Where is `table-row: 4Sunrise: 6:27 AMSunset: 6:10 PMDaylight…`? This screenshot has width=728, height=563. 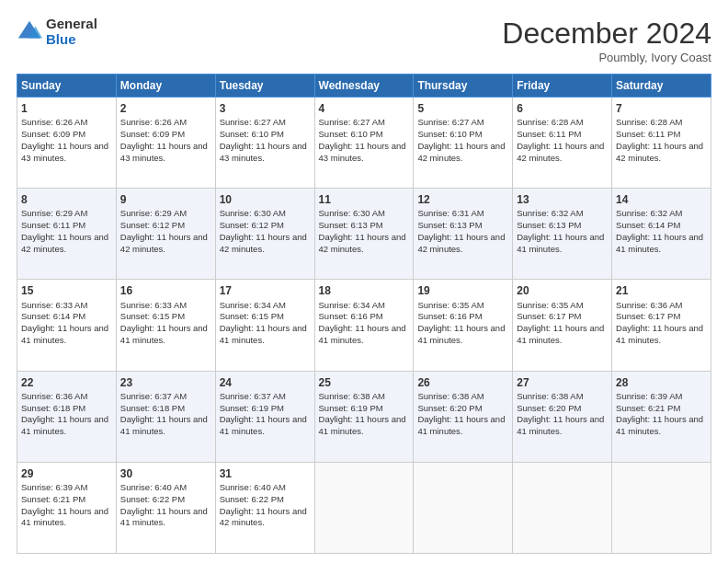
table-row: 4Sunrise: 6:27 AMSunset: 6:10 PMDaylight… is located at coordinates (364, 144).